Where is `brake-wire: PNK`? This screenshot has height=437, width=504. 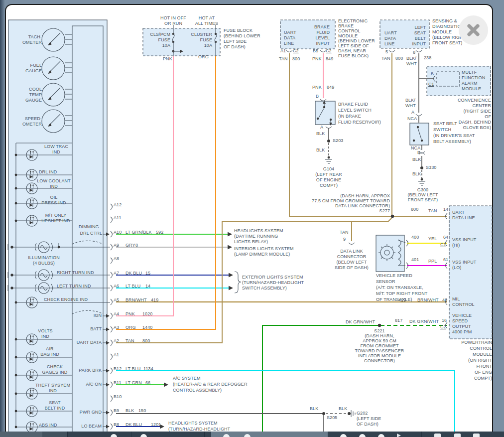
brake-wire: PNK is located at coordinates (317, 88).